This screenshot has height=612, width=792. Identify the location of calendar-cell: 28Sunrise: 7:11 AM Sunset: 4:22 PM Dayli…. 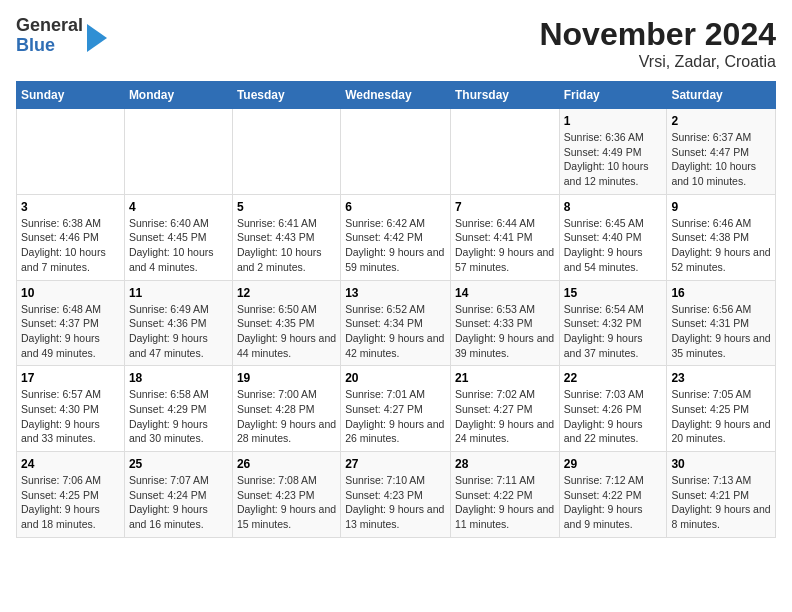
(504, 495).